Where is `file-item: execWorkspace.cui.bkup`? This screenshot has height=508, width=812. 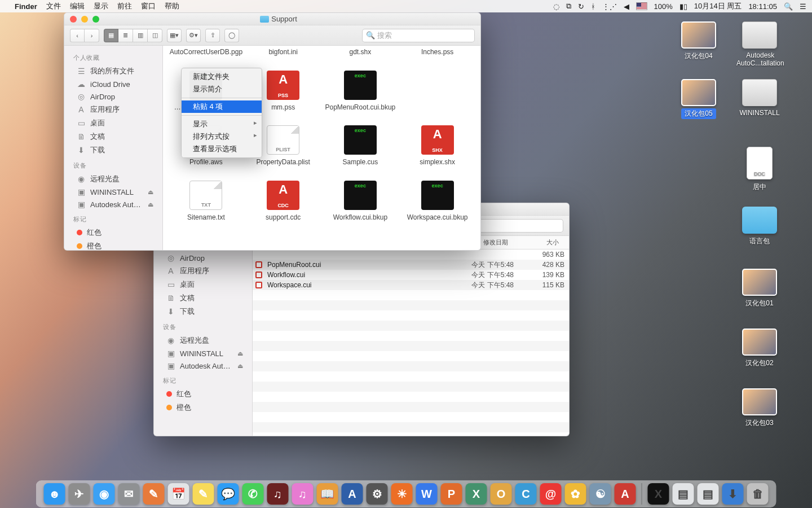
file-item: execWorkspace.cui.bkup is located at coordinates (438, 202).